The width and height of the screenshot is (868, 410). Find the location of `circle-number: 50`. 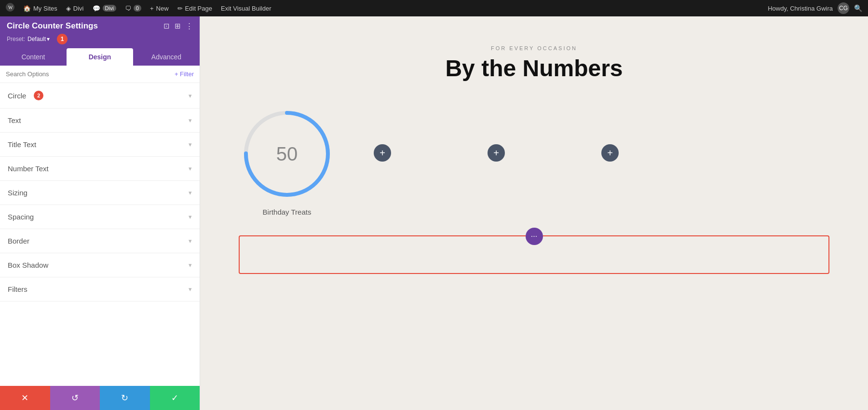

circle-number: 50 is located at coordinates (287, 154).